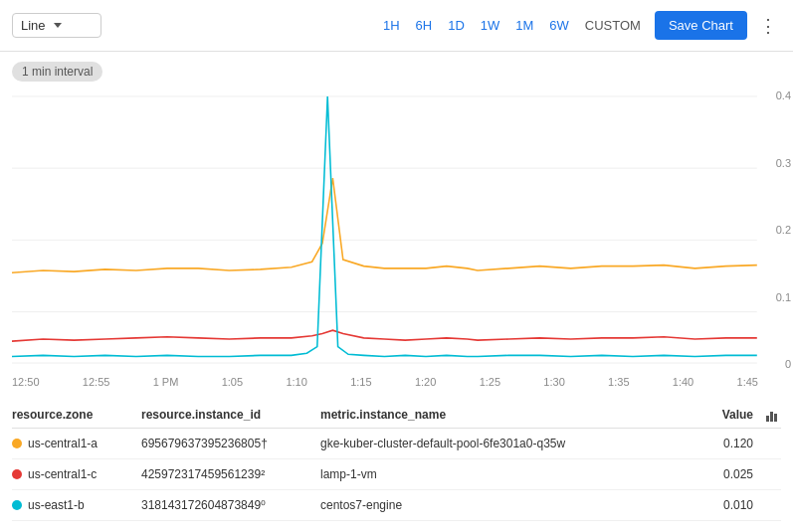  What do you see at coordinates (721, 443) in the screenshot?
I see `value-1: 0.120` at bounding box center [721, 443].